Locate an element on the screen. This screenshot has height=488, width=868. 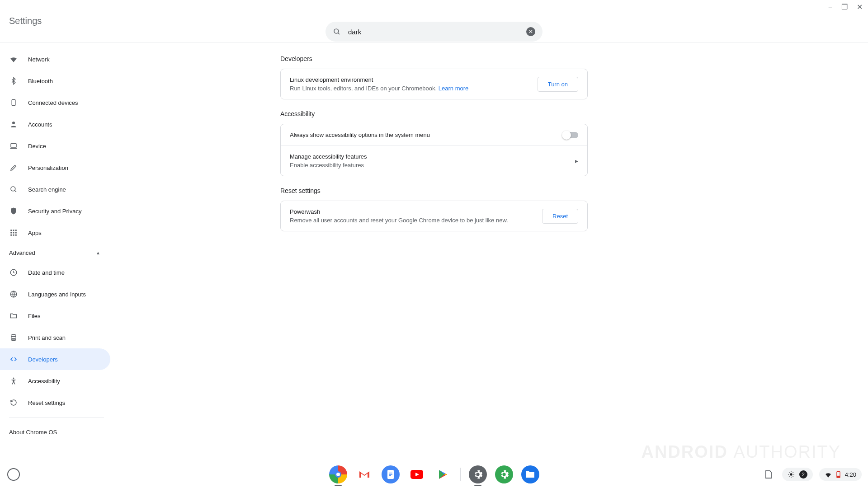
sidebar-item-label: Developers is located at coordinates (43, 360).